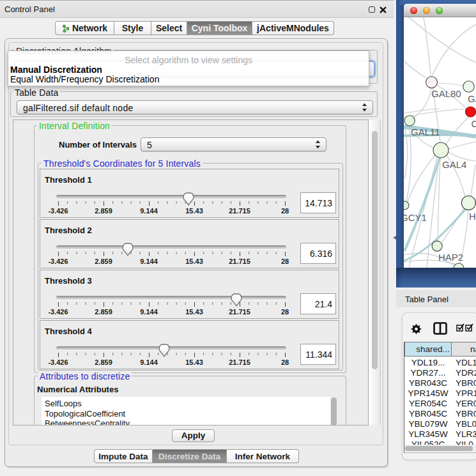 The height and width of the screenshot is (476, 476). Describe the element at coordinates (454, 165) in the screenshot. I see `svg-text: GAL4` at that location.